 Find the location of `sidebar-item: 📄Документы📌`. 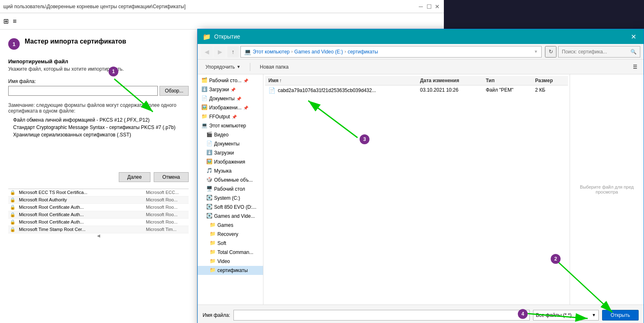

sidebar-item: 📄Документы📌 is located at coordinates (230, 99).